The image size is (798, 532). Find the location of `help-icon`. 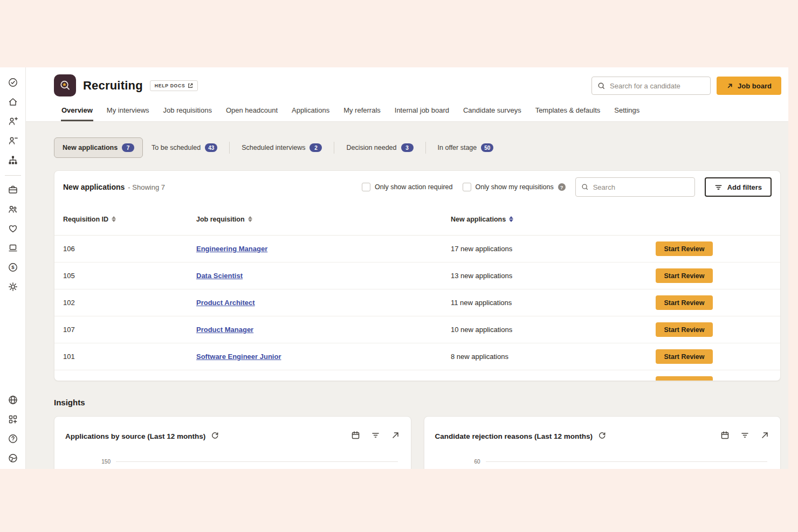

help-icon is located at coordinates (13, 439).